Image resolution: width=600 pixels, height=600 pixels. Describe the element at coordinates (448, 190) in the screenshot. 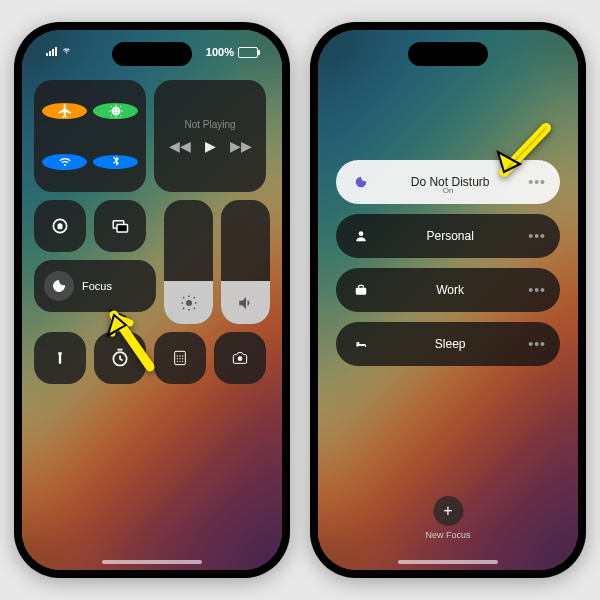

I see `focus-item-status: On` at that location.